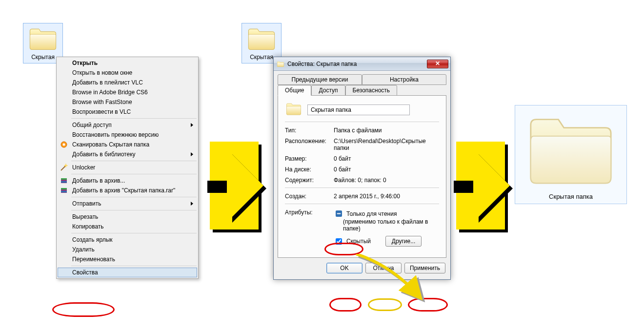 The height and width of the screenshot is (334, 644). Describe the element at coordinates (365, 214) in the screenshot. I see `readonly-checkbox: Только для чтения` at that location.